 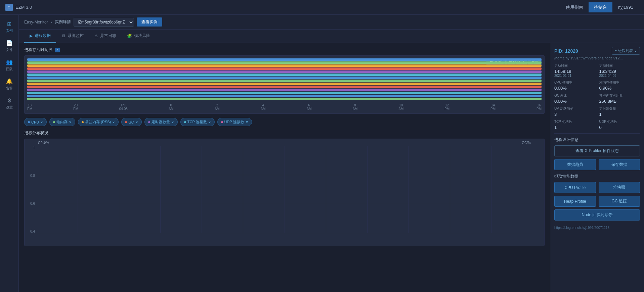 I want to click on start-date: 2021-01-21, so click(x=575, y=76).